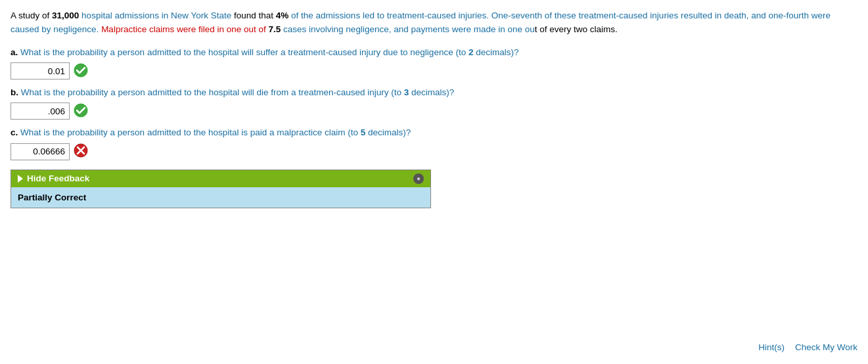  Describe the element at coordinates (54, 179) in the screenshot. I see `feedback-header-left: Hide Feedback` at that location.